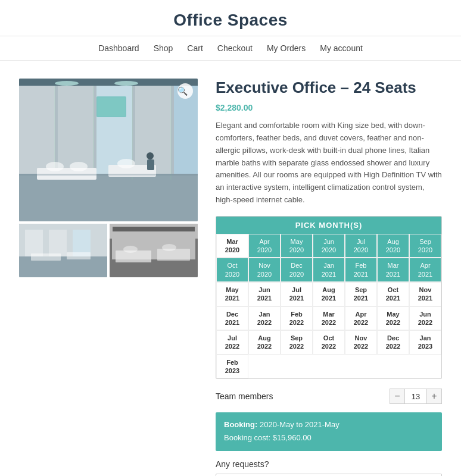  Describe the element at coordinates (425, 270) in the screenshot. I see `month-cell: Apr 2021` at that location.